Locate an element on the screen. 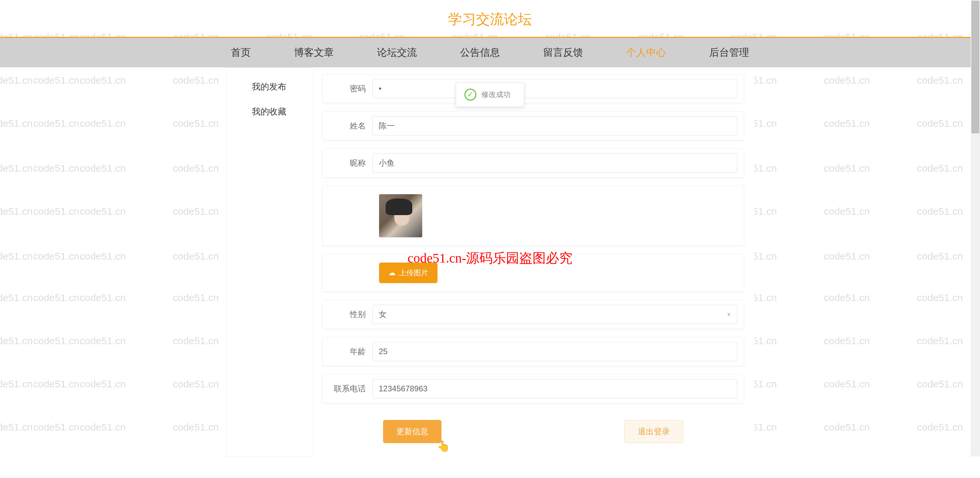 The width and height of the screenshot is (980, 478). form-row-gender: 性别 ▾ is located at coordinates (533, 314).